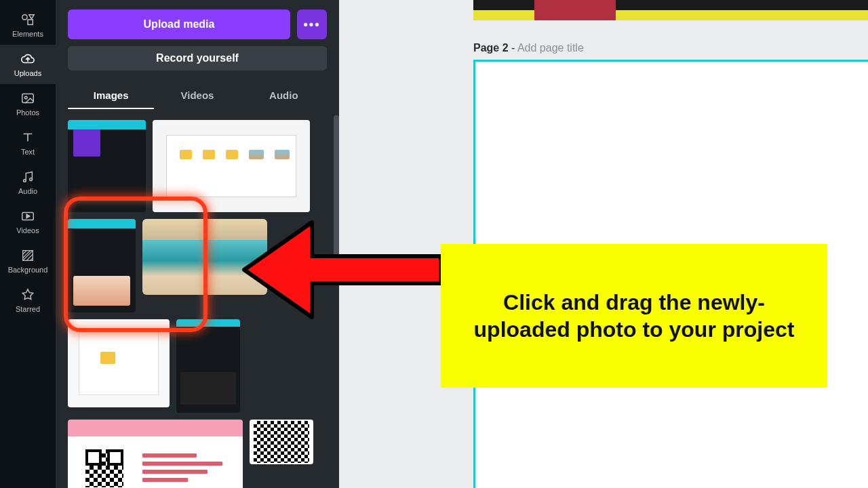 The image size is (868, 488). I want to click on shapes-icon, so click(28, 20).